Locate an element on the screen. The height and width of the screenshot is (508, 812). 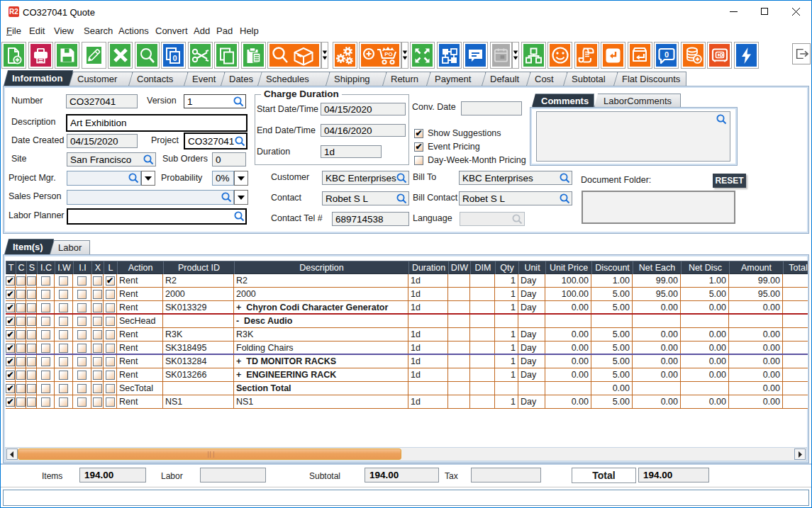
copy-zero-icon: 0 is located at coordinates (173, 55).